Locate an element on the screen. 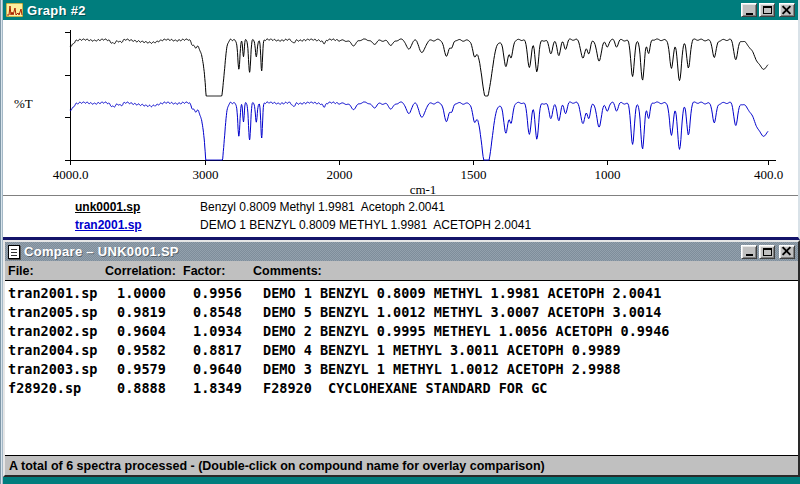  file-cell: tran2005.sp is located at coordinates (62, 312).